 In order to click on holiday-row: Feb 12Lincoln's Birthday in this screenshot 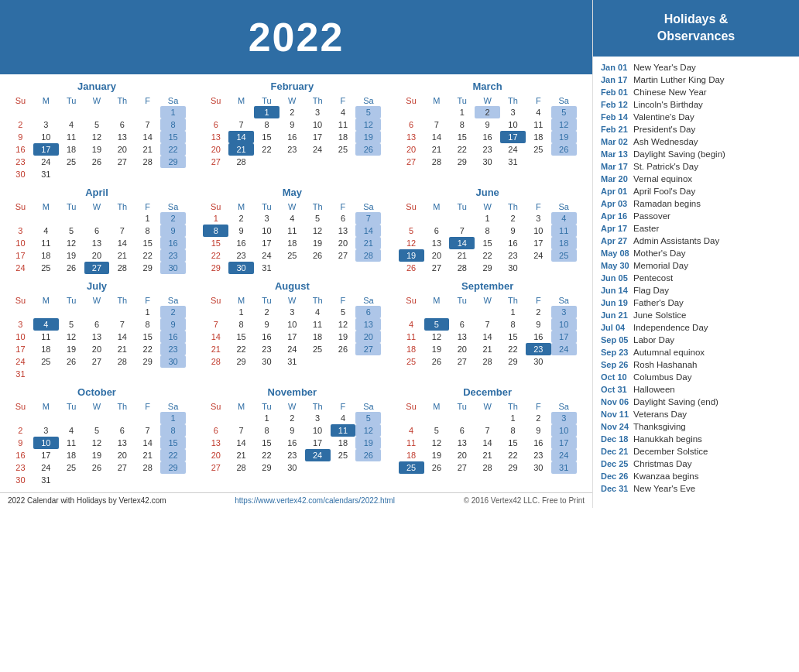, I will do `click(696, 105)`.